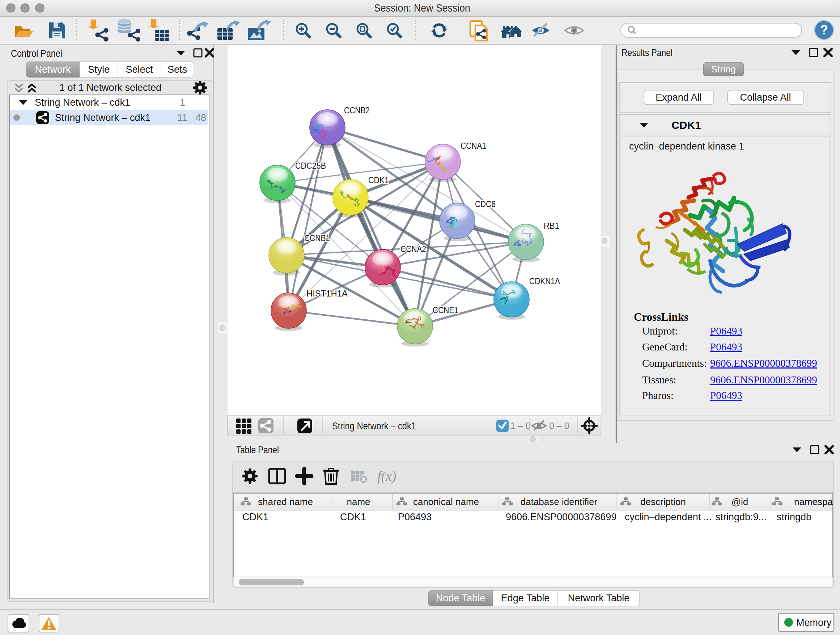 The height and width of the screenshot is (635, 840). I want to click on svg-text: description, so click(663, 502).